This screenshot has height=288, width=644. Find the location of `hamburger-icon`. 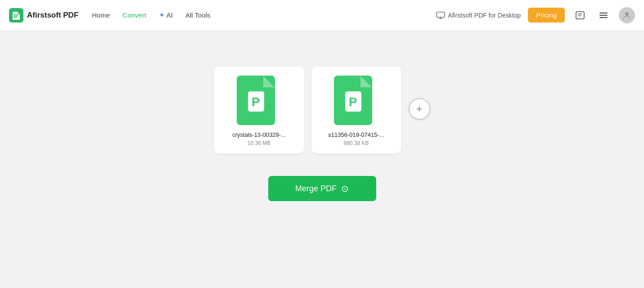

hamburger-icon is located at coordinates (603, 15).